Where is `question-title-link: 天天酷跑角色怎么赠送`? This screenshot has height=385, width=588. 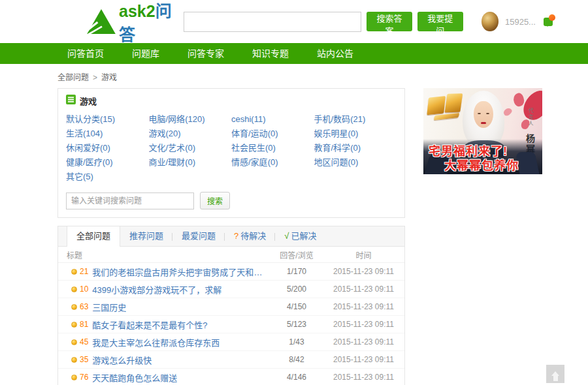 question-title-link: 天天酷跑角色怎么赠送 is located at coordinates (135, 377).